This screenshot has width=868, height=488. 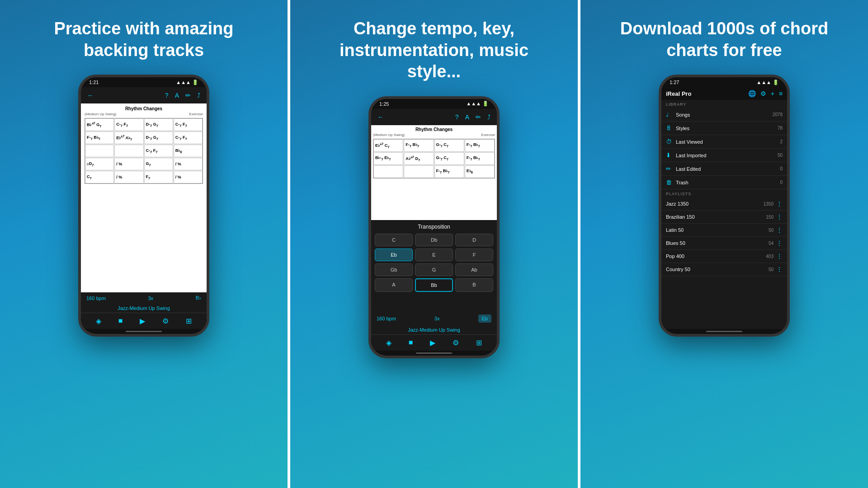 What do you see at coordinates (779, 269) in the screenshot?
I see `playlist-country-menu: ⋮` at bounding box center [779, 269].